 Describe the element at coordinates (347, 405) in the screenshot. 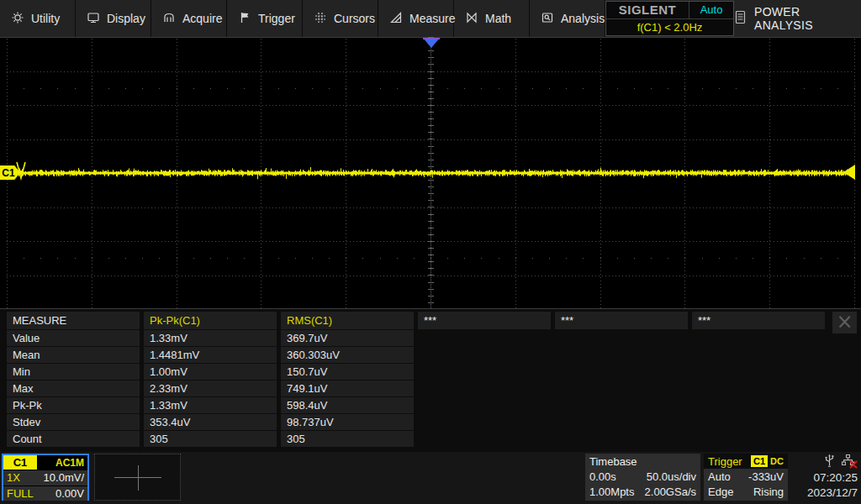

I see `measure-value-cell: 598.4uV` at that location.